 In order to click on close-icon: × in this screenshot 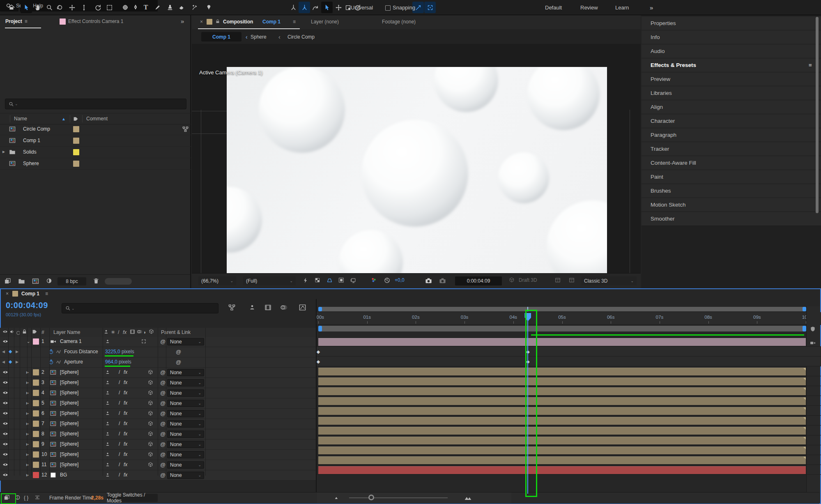, I will do `click(201, 22)`.